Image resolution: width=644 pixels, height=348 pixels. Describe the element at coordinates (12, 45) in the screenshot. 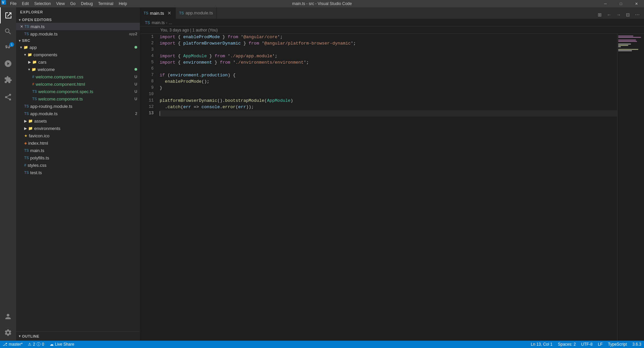

I see `source-control-badge: 1` at that location.